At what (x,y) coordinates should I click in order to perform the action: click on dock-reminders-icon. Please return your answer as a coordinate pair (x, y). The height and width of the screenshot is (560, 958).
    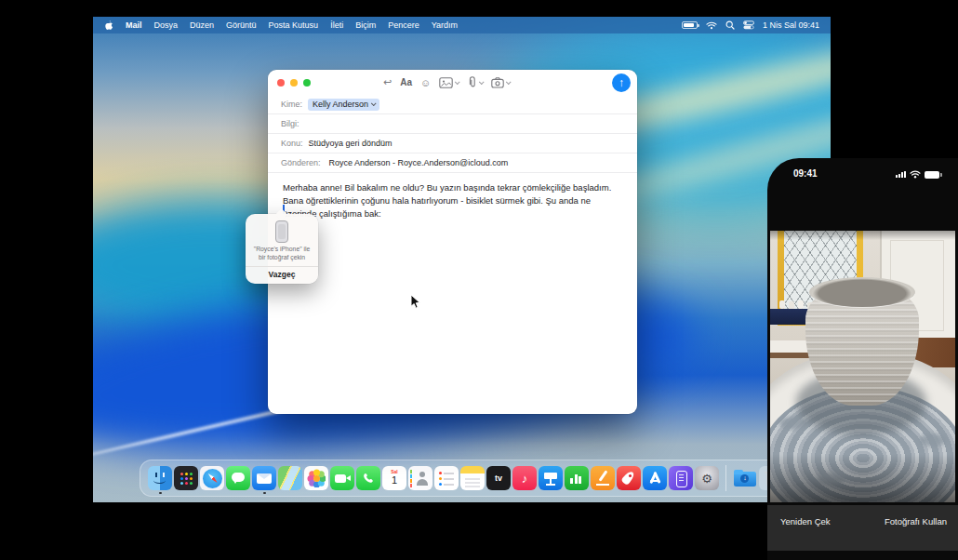
    Looking at the image, I should click on (446, 478).